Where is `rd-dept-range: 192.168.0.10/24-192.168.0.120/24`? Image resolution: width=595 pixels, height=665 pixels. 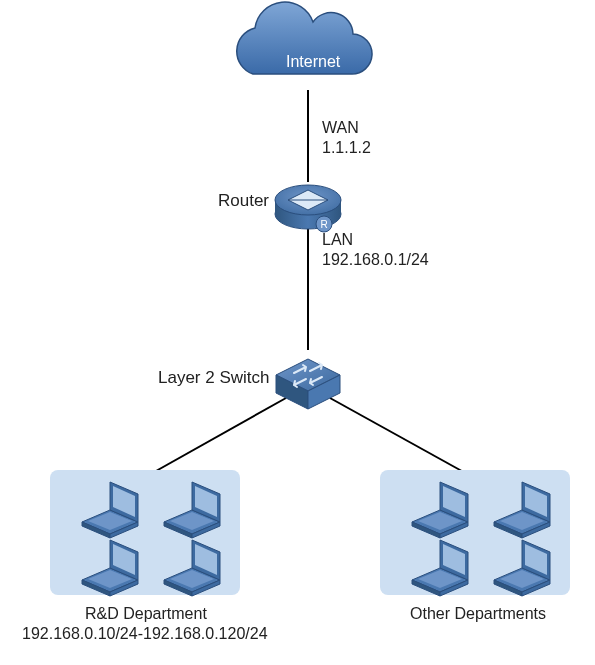 rd-dept-range: 192.168.0.10/24-192.168.0.120/24 is located at coordinates (145, 634).